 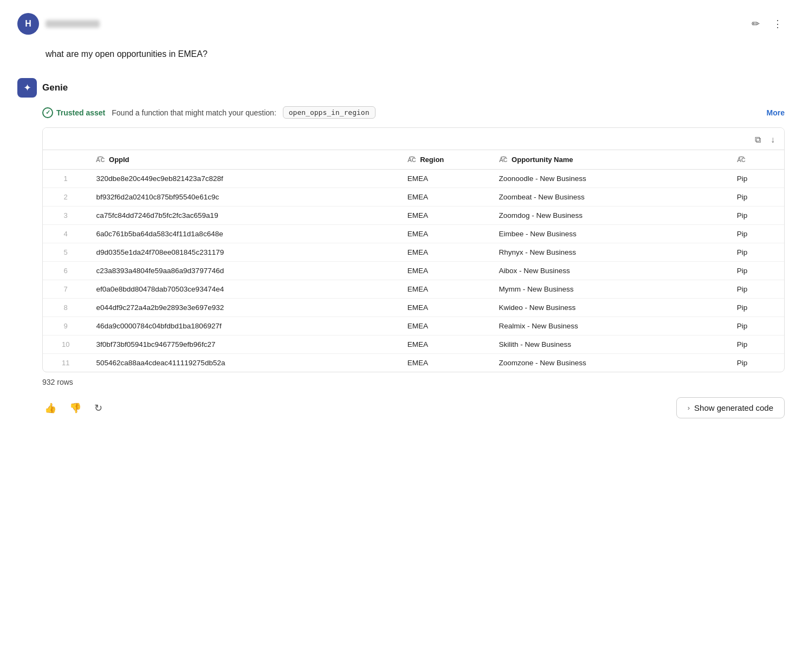 I want to click on cell-oppid: 320dbe8e20c449ec9eb821423a7c828f, so click(x=244, y=179).